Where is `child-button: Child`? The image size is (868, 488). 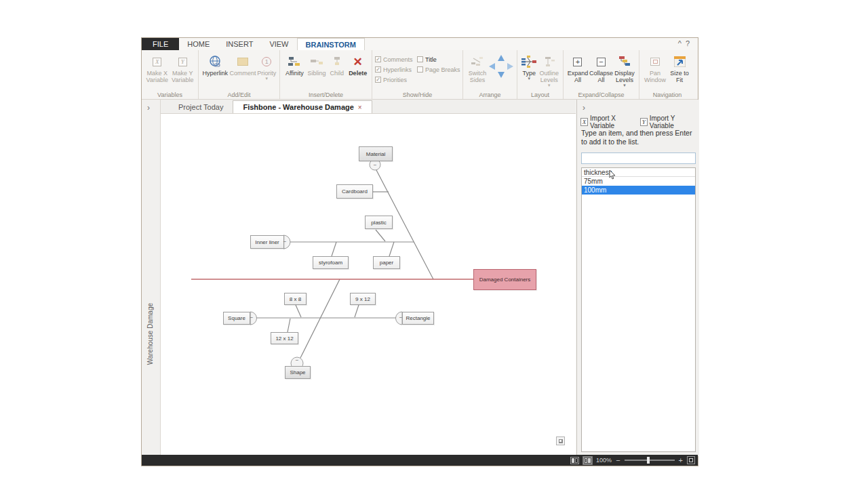 child-button: Child is located at coordinates (336, 64).